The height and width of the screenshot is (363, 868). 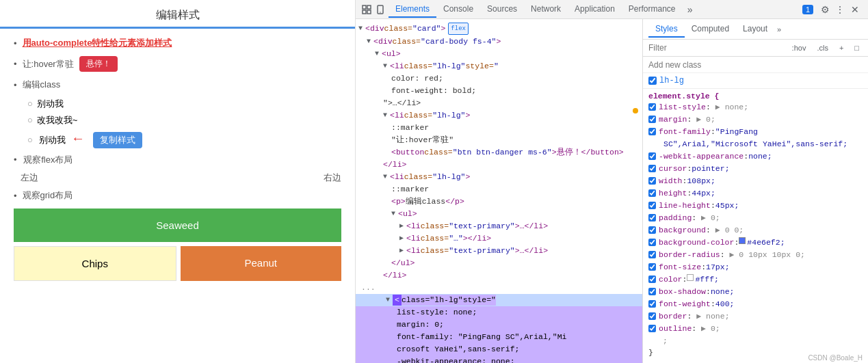 What do you see at coordinates (635, 111) in the screenshot?
I see `yellow-dot` at bounding box center [635, 111].